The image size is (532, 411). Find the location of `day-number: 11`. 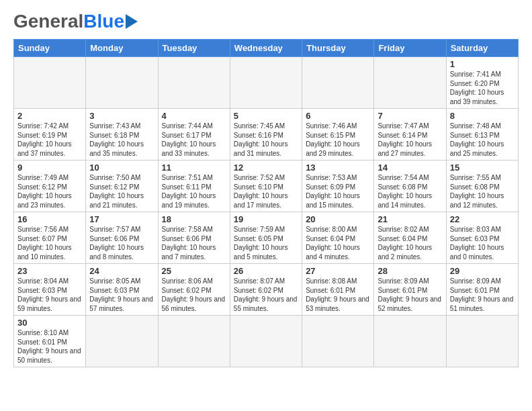

day-number: 11 is located at coordinates (194, 168).